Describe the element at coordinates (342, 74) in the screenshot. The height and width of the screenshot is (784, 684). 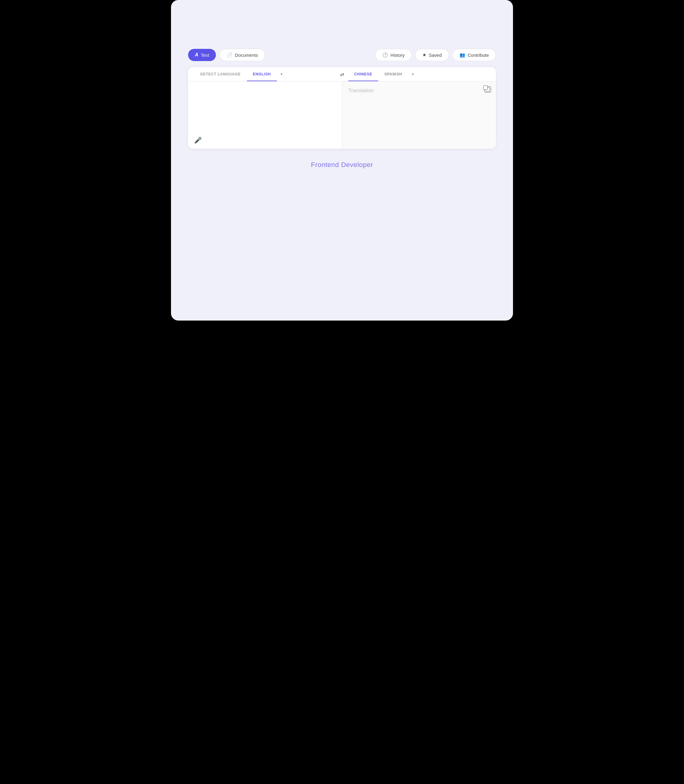
I see `swap-icon: ⇄` at that location.